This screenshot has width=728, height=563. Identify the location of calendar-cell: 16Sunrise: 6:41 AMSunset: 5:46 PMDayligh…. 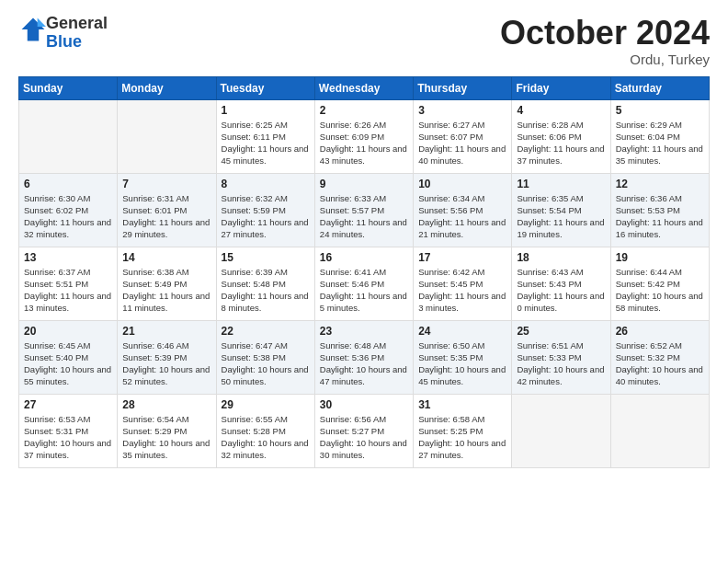
(364, 283).